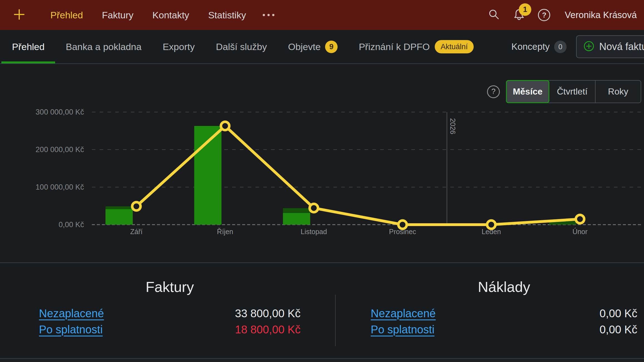 This screenshot has height=362, width=644. Describe the element at coordinates (335, 320) in the screenshot. I see `summary-column-divider` at that location.